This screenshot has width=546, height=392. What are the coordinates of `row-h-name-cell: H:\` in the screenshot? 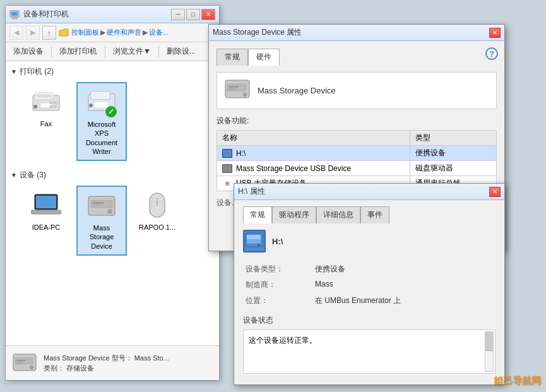 It's located at (314, 153).